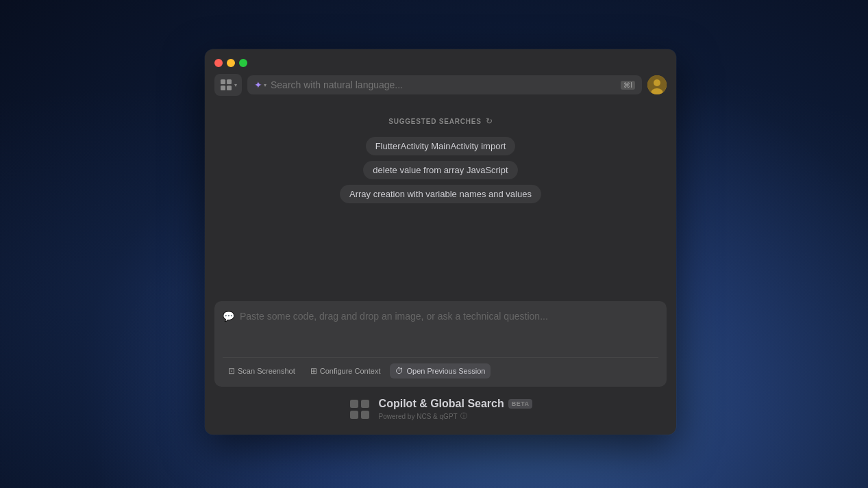 This screenshot has width=868, height=488. Describe the element at coordinates (441, 170) in the screenshot. I see `suggestion-chips: FlutterActivity MainActivity import dele…` at that location.